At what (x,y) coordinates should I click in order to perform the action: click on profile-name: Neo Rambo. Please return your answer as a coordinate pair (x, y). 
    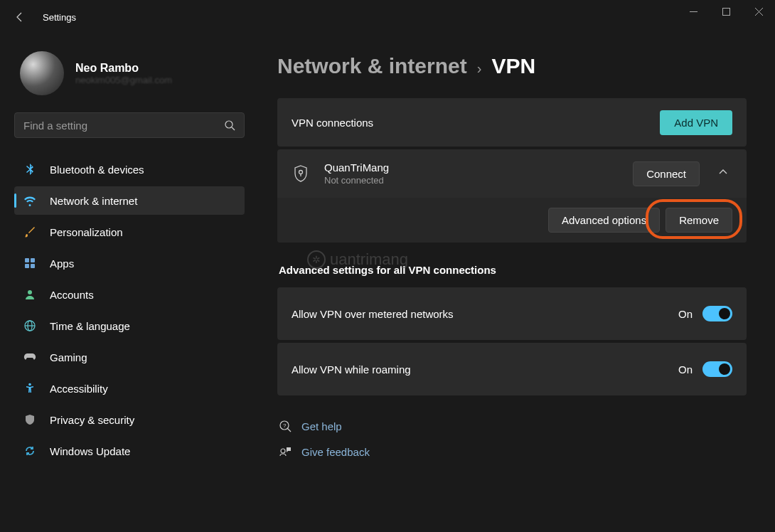
    Looking at the image, I should click on (124, 68).